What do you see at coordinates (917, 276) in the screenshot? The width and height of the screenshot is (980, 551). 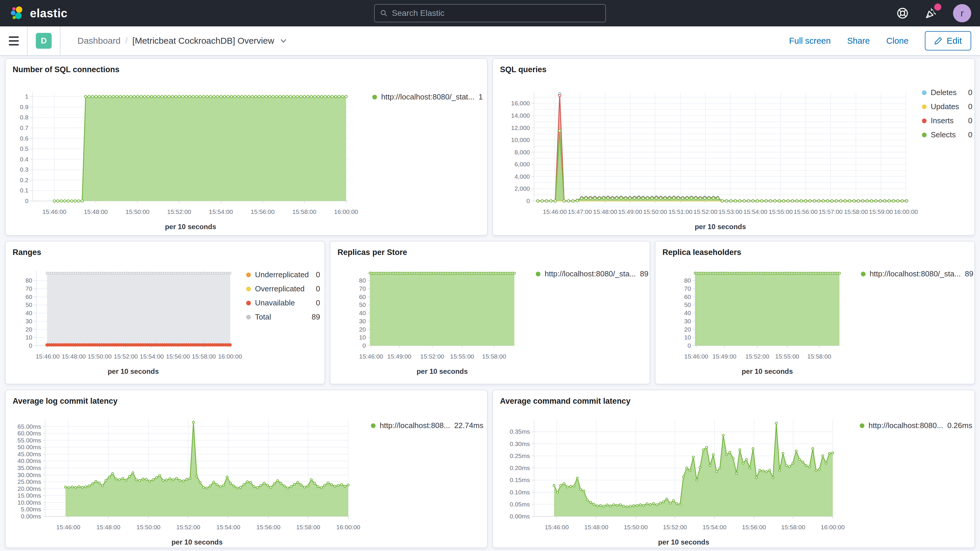 I see `chart-legend: http://localhost:8080/_sta...89` at bounding box center [917, 276].